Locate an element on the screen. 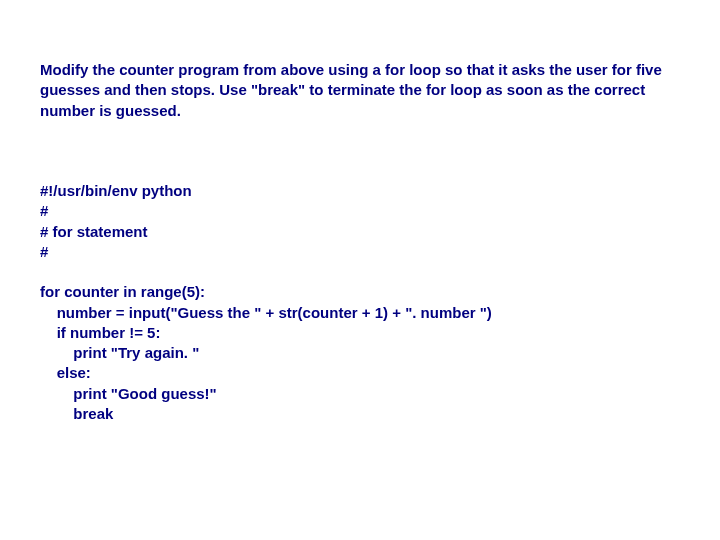  code-line: else: is located at coordinates (66, 372).